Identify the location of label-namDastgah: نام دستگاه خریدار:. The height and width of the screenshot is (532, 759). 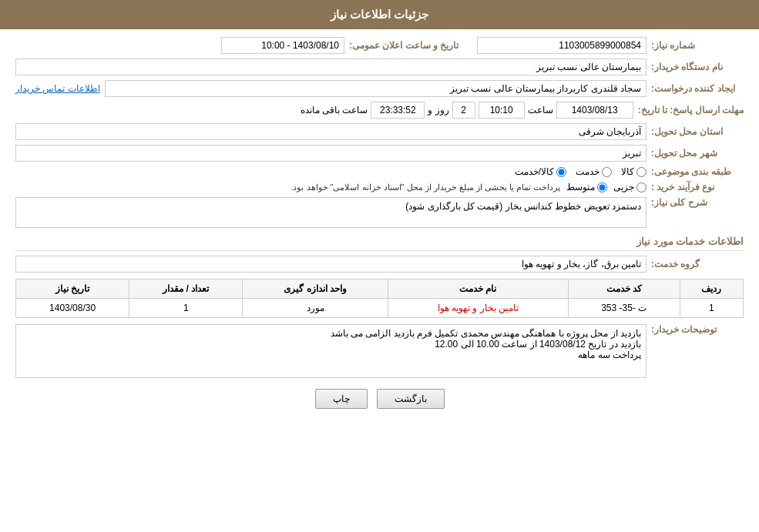
(697, 67).